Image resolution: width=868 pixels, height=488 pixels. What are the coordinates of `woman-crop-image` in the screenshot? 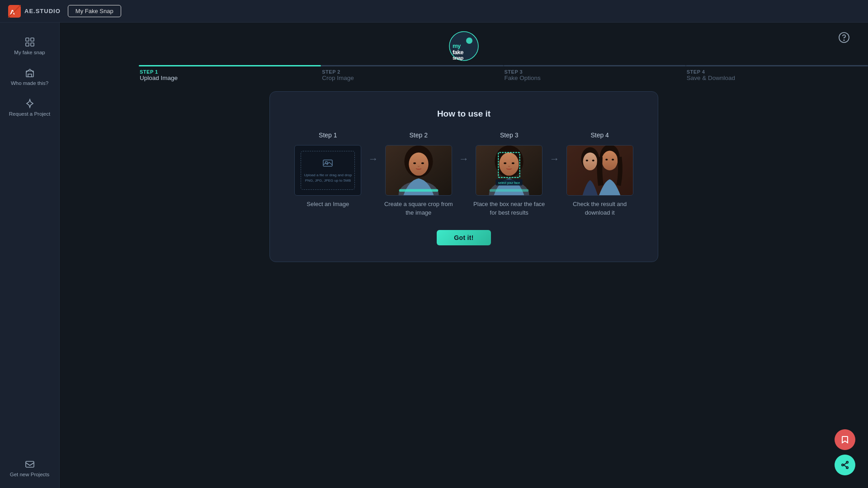 It's located at (419, 170).